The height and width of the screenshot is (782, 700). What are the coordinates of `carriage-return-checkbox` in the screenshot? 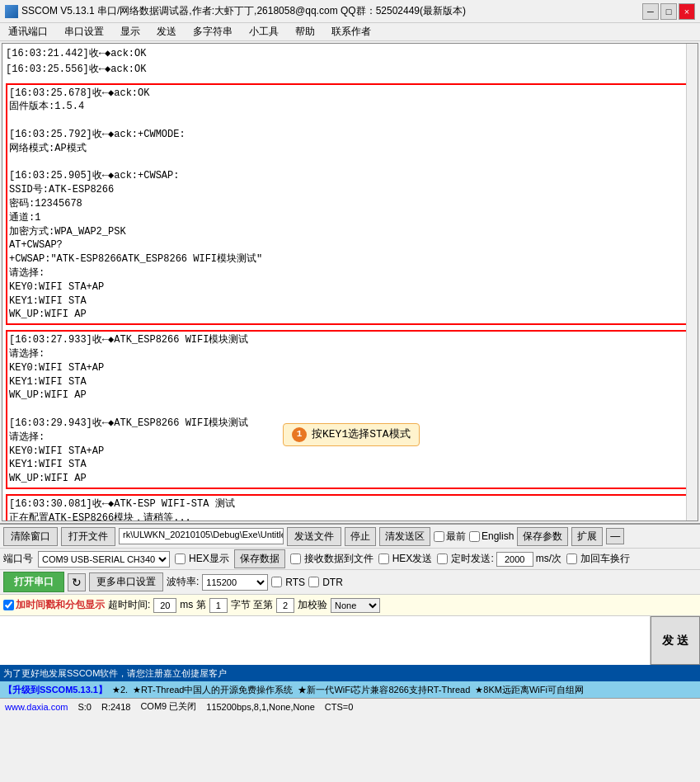 It's located at (572, 559).